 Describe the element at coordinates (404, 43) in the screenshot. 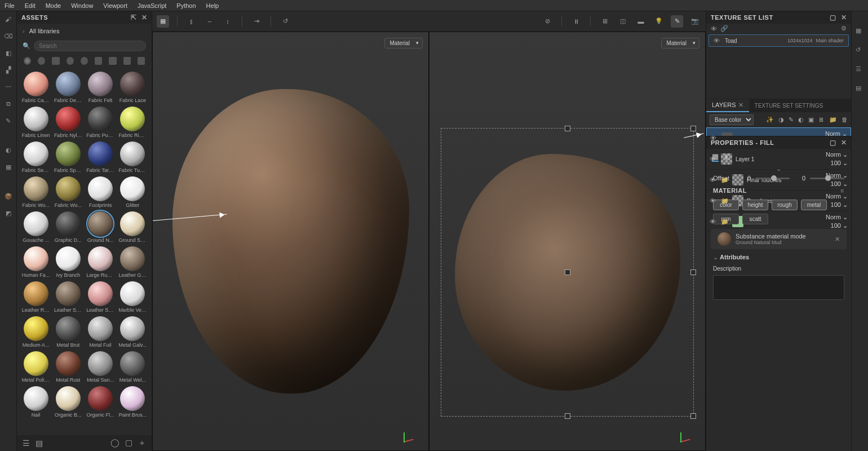

I see `viewport-3d-mode-dropdown: Material` at that location.